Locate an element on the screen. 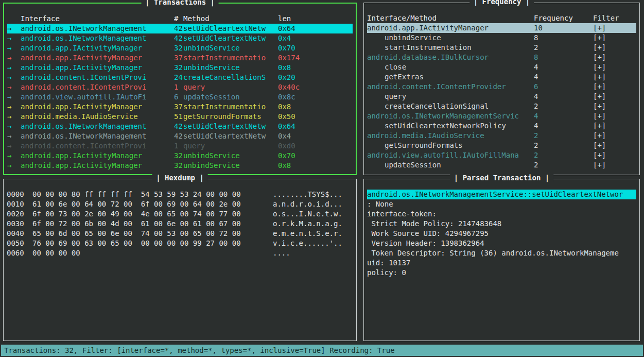 This screenshot has width=644, height=357. frequency-header-label: Interface/Method is located at coordinates (450, 19).